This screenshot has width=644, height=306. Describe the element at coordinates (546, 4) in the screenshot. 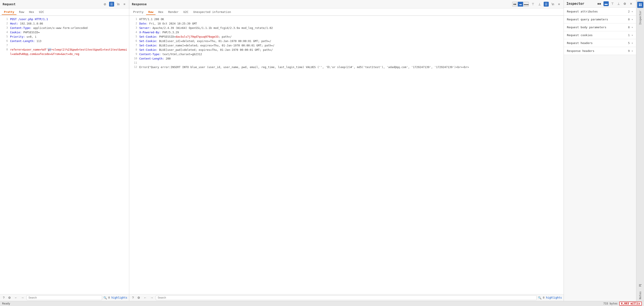

I see `resp-wrap-btn: ☰` at that location.